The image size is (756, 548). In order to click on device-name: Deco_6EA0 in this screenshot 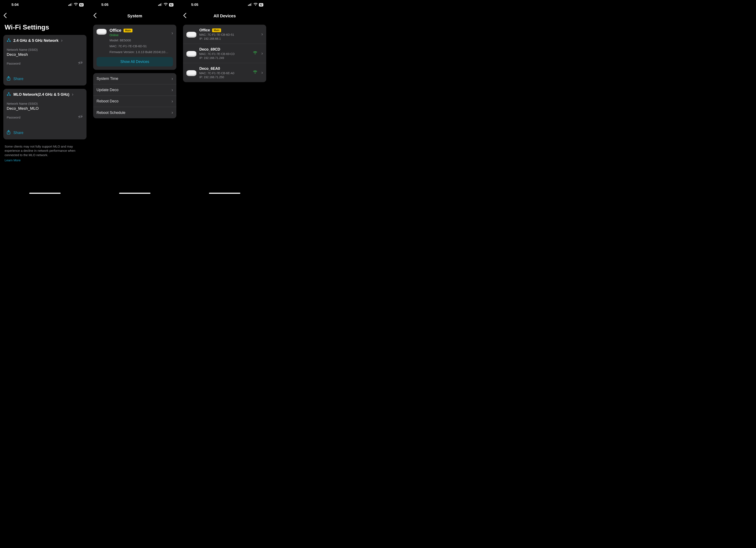, I will do `click(210, 69)`.